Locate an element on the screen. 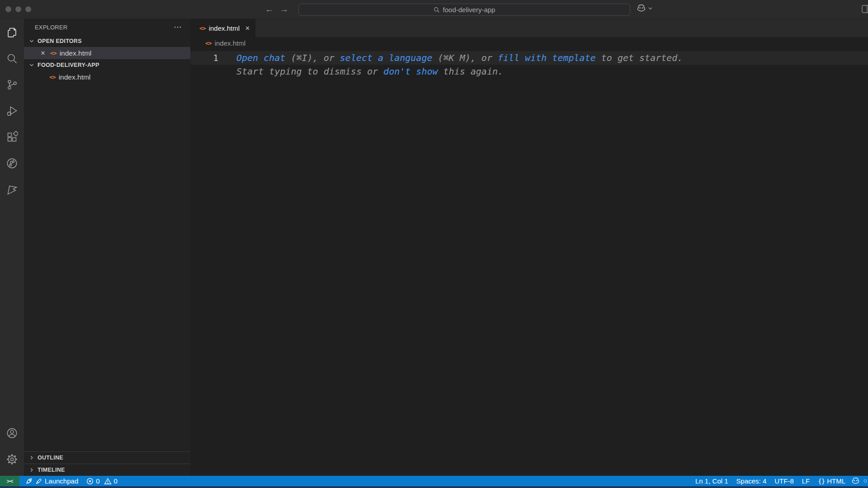 The image size is (868, 488). line-number: 1 is located at coordinates (204, 58).